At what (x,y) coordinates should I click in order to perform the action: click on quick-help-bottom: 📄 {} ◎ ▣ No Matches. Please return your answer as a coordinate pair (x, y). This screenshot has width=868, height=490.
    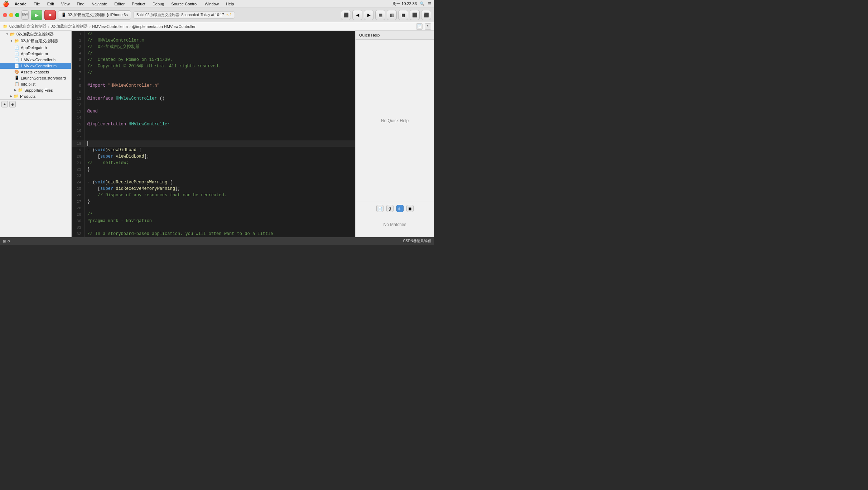
    Looking at the image, I should click on (395, 219).